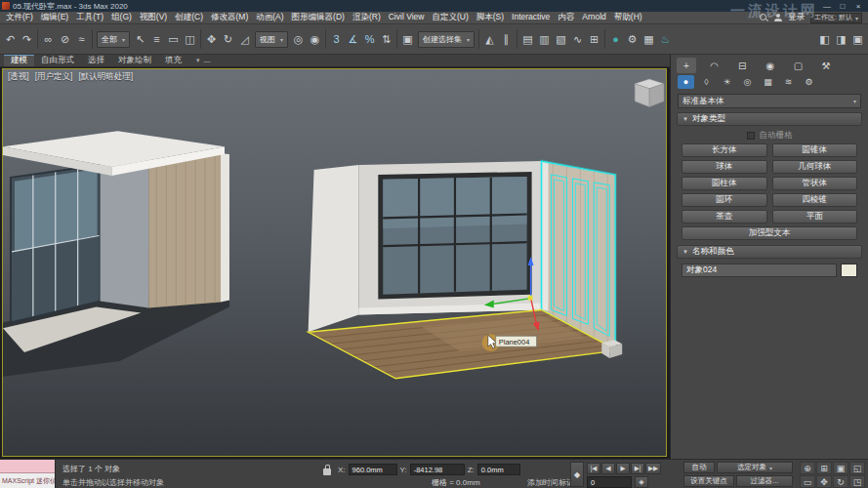 The width and height of the screenshot is (868, 488). What do you see at coordinates (174, 39) in the screenshot?
I see `selection-region-icon: ▭` at bounding box center [174, 39].